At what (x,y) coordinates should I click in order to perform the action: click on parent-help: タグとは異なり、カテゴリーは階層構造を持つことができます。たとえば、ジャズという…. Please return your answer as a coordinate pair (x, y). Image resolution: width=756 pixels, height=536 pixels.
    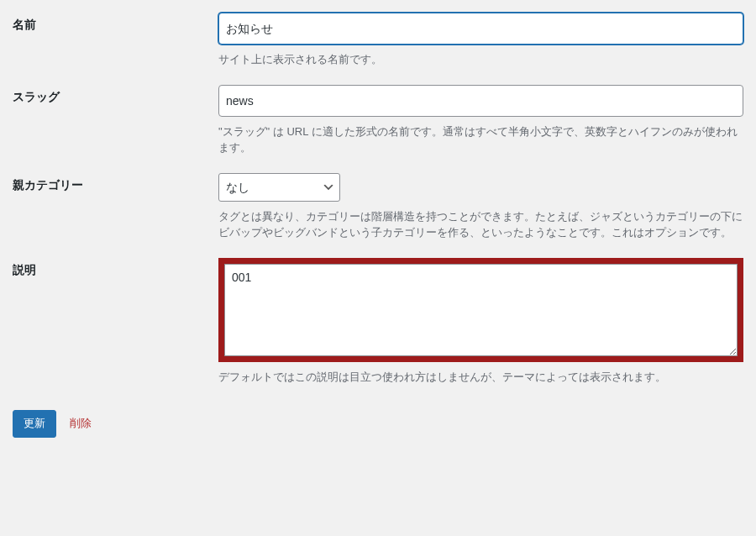
    Looking at the image, I should click on (480, 225).